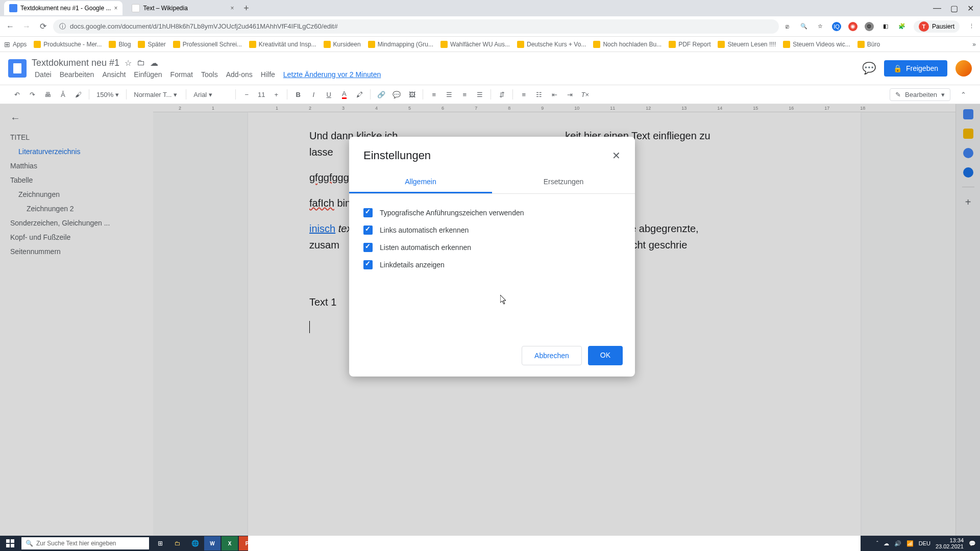  Describe the element at coordinates (77, 137) in the screenshot. I see `outline-item: TITEL` at that location.